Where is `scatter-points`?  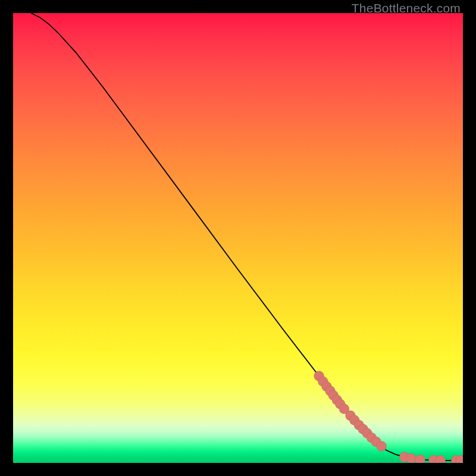 scatter-points is located at coordinates (389, 417).